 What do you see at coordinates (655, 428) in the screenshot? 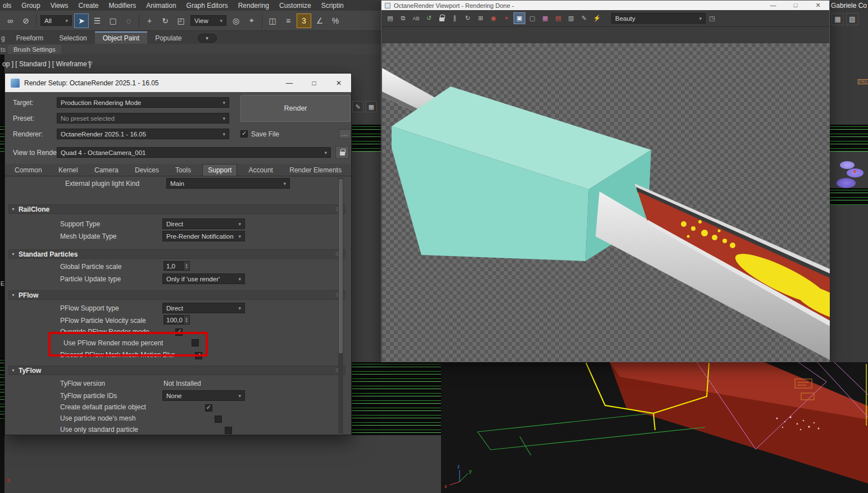
I see `wireframe-viewport: z y x` at bounding box center [655, 428].